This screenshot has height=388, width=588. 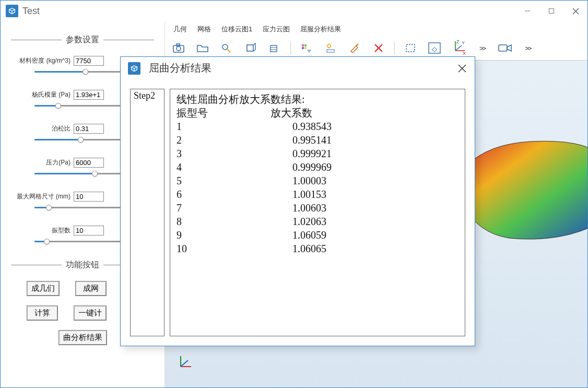 What do you see at coordinates (42, 196) in the screenshot?
I see `meshsize-label: 最大网格尺寸 (mm)` at bounding box center [42, 196].